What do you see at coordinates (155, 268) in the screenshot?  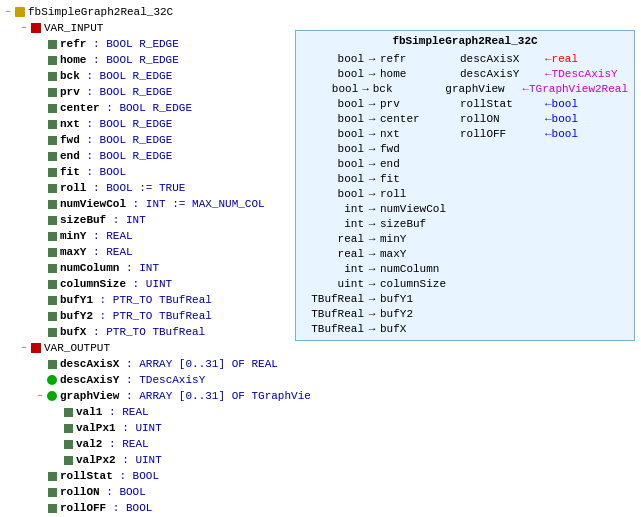 I see `list-item: numColumn : INT` at bounding box center [155, 268].